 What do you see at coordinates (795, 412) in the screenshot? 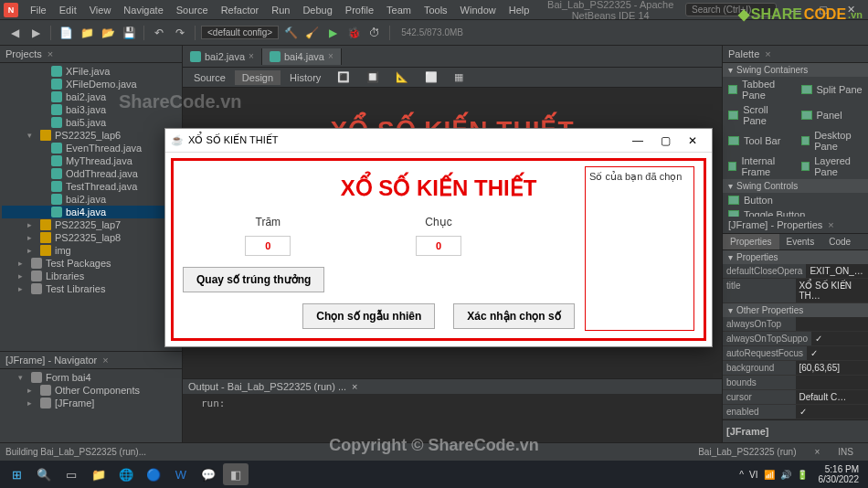
I see `prop-row: enabled✓` at bounding box center [795, 412].